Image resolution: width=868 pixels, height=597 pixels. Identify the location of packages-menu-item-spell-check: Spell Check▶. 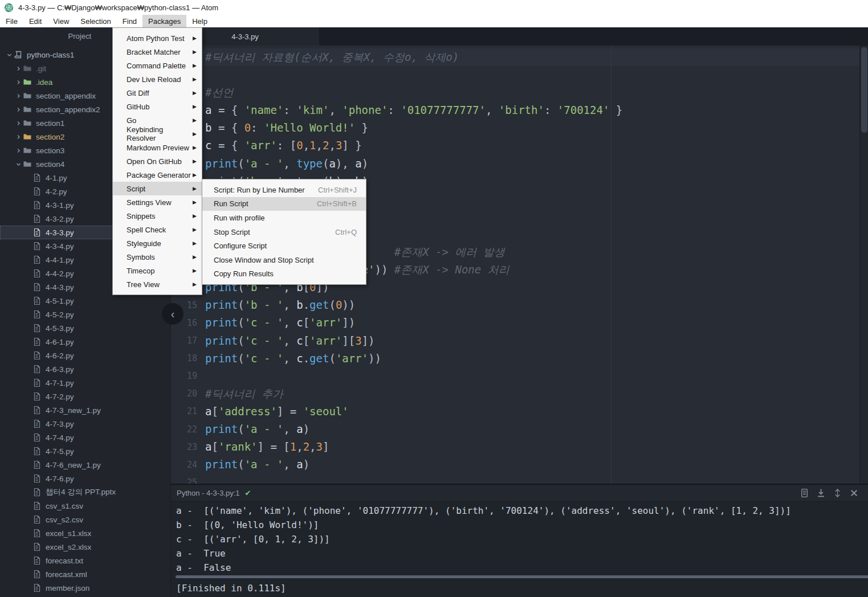
(157, 230).